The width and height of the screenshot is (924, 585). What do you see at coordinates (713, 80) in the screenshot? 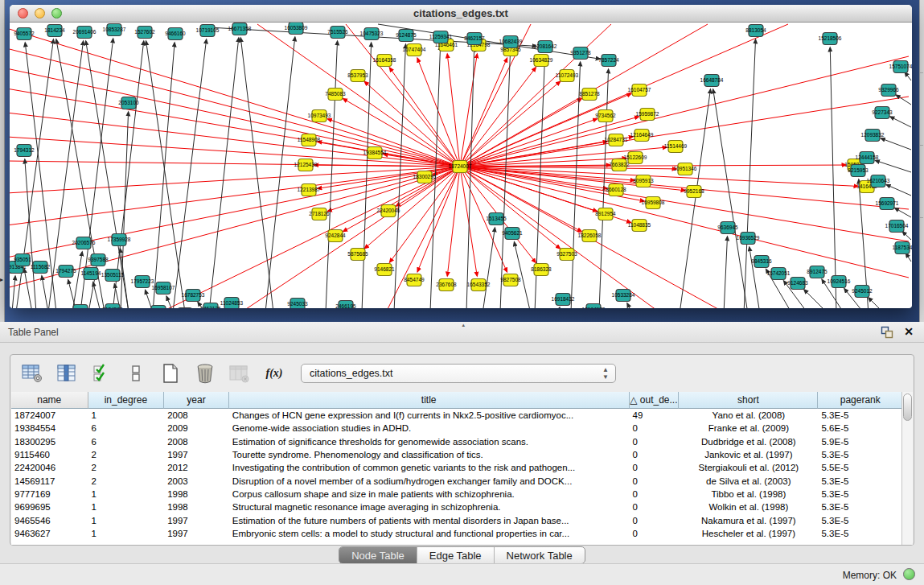
I see `graph-node: 16648784` at bounding box center [713, 80].